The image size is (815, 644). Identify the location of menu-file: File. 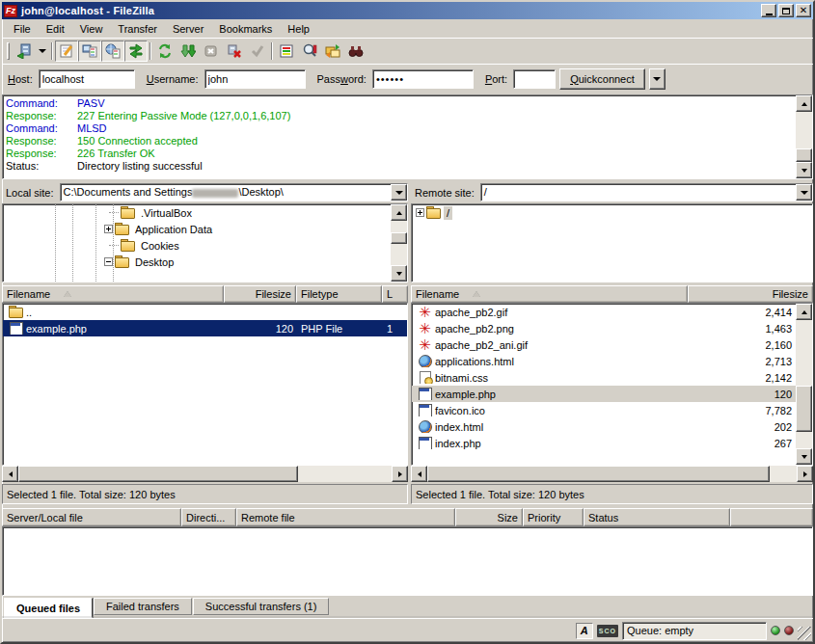
(22, 29).